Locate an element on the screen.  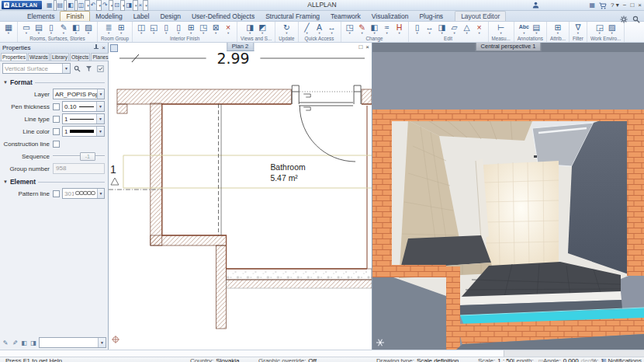
element-type-select: Vertical Surface ▼ is located at coordinates (36, 68).